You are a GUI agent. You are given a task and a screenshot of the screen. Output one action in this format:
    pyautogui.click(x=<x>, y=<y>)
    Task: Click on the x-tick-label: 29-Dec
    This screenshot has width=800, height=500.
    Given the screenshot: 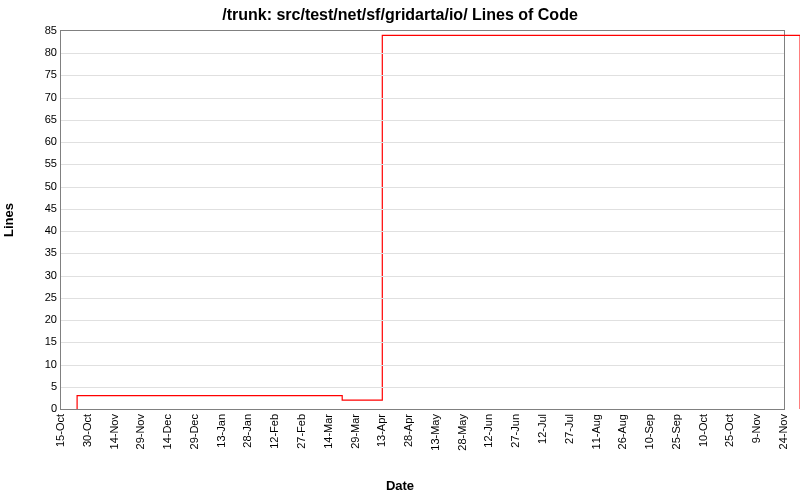 What is the action you would take?
    pyautogui.click(x=194, y=432)
    